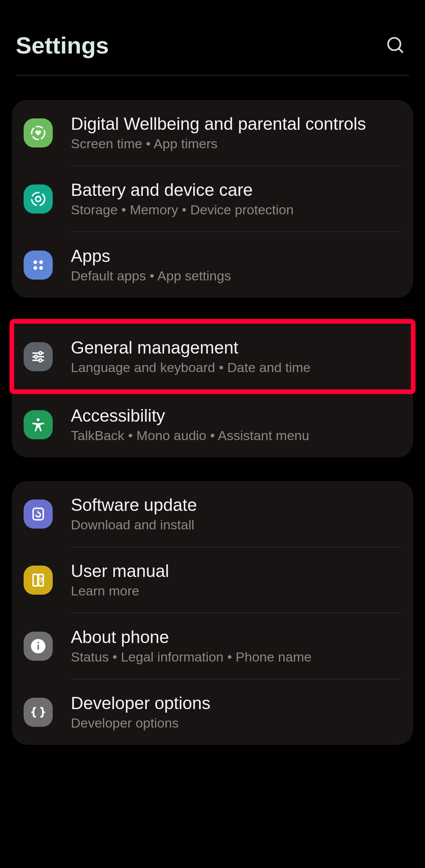  Describe the element at coordinates (38, 357) in the screenshot. I see `sliders-icon` at that location.